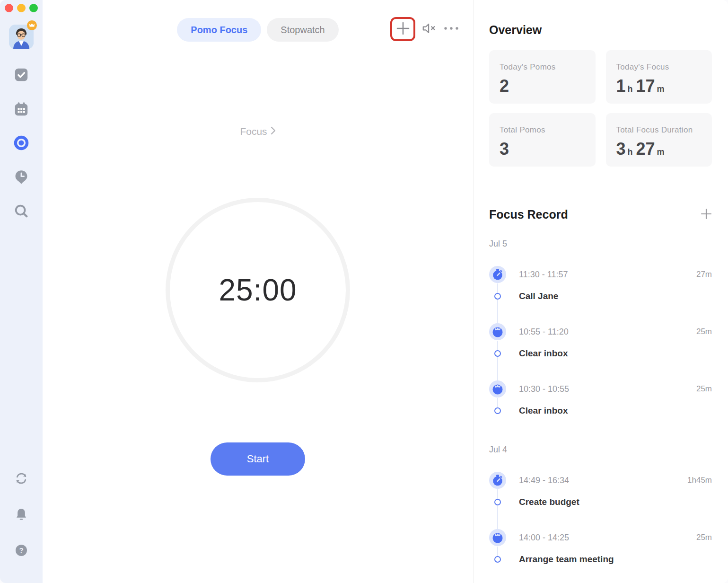  I want to click on ellipsis-icon, so click(451, 29).